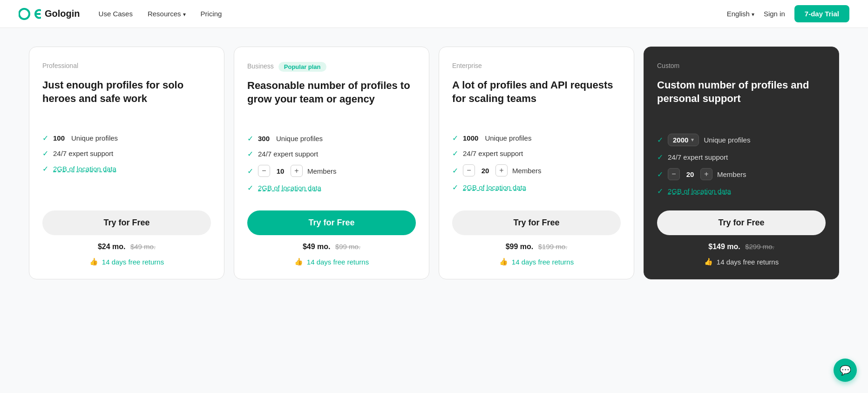 This screenshot has width=868, height=393. What do you see at coordinates (741, 262) in the screenshot?
I see `returns-custom: 👍 14 days free returns` at bounding box center [741, 262].